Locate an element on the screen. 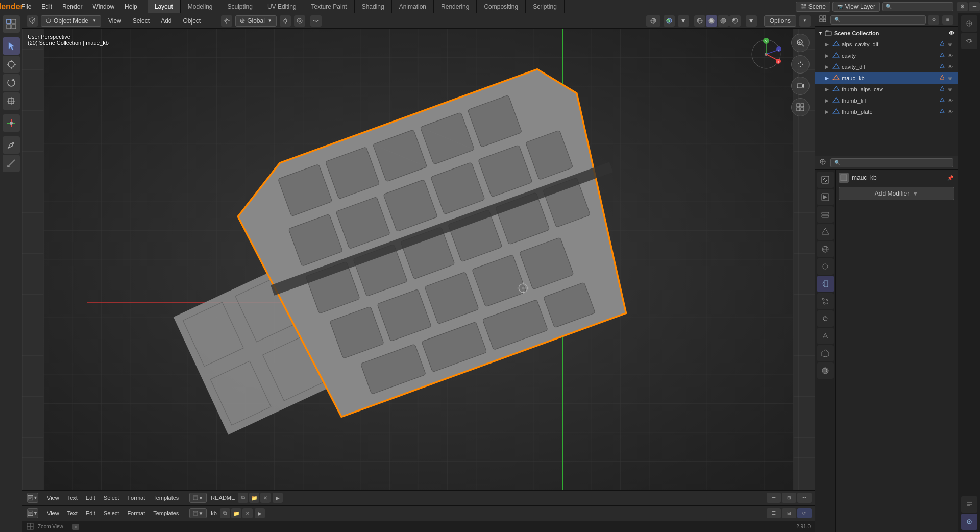  select-menu: Select is located at coordinates (141, 21).